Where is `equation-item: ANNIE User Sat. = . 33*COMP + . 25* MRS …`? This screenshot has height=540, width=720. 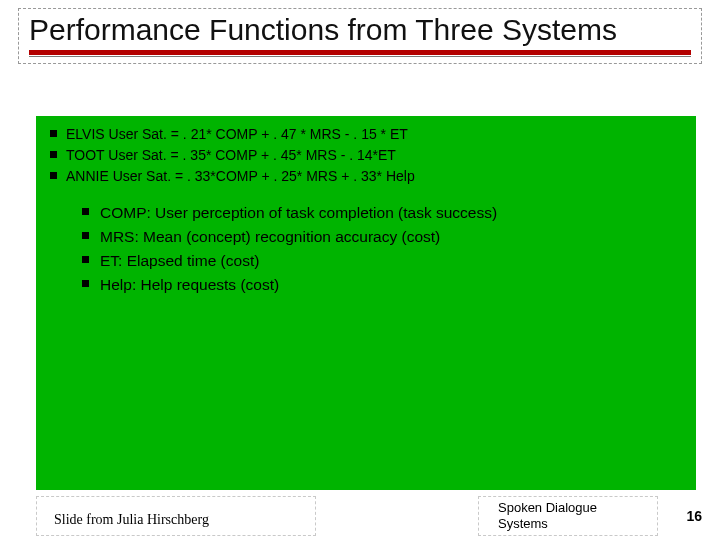
equation-item: ANNIE User Sat. = . 33*COMP + . 25* MRS … is located at coordinates (368, 176).